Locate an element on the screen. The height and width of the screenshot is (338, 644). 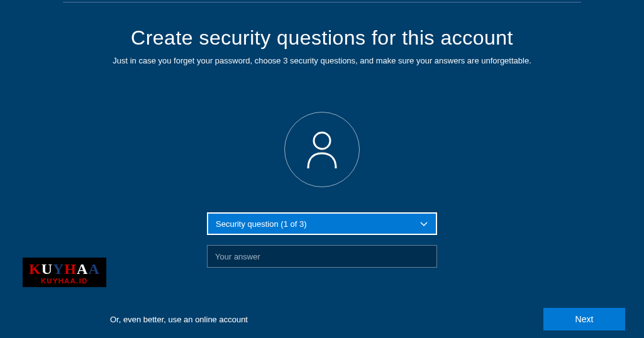
answer-input is located at coordinates (322, 256).